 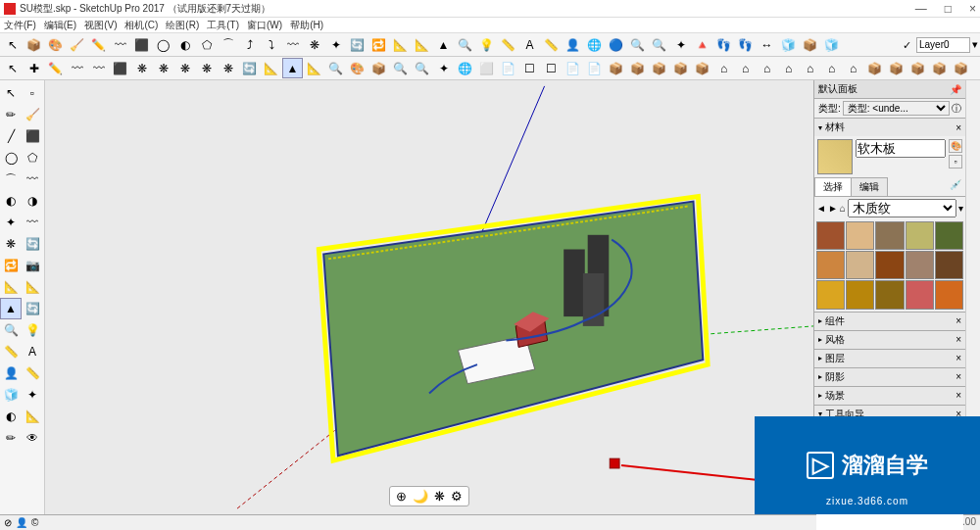 What do you see at coordinates (439, 496) in the screenshot?
I see `view-btn-3: ❋` at bounding box center [439, 496].